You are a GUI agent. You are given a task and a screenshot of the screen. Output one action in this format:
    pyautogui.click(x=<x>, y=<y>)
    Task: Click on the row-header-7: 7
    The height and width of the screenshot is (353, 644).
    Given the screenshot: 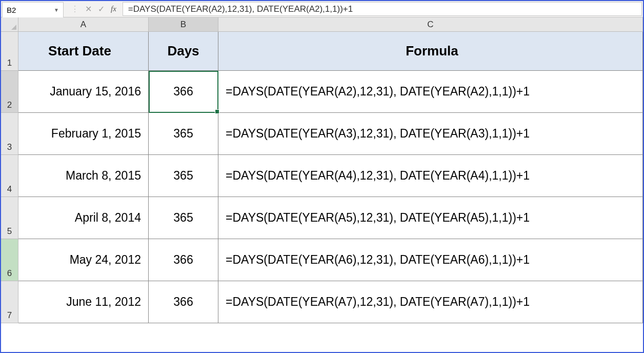 What is the action you would take?
    pyautogui.click(x=10, y=302)
    